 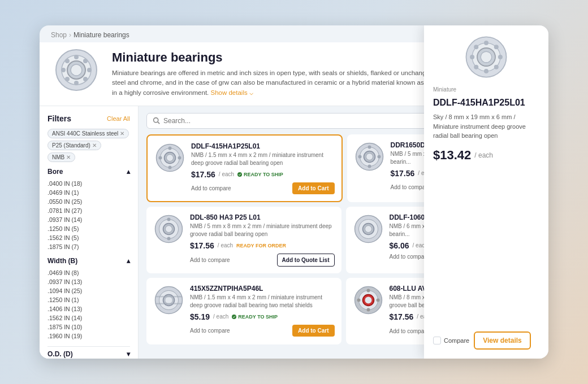 I want to click on detail-actions: Compare View details, so click(x=486, y=341).